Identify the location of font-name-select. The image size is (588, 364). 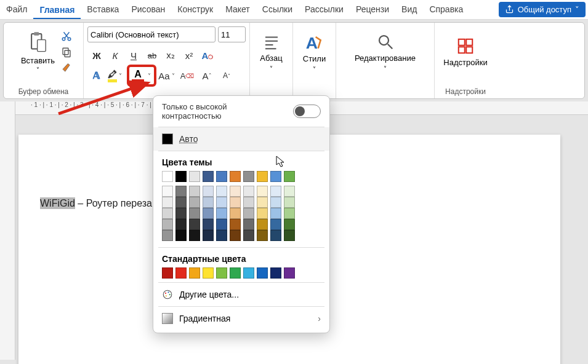
(151, 34).